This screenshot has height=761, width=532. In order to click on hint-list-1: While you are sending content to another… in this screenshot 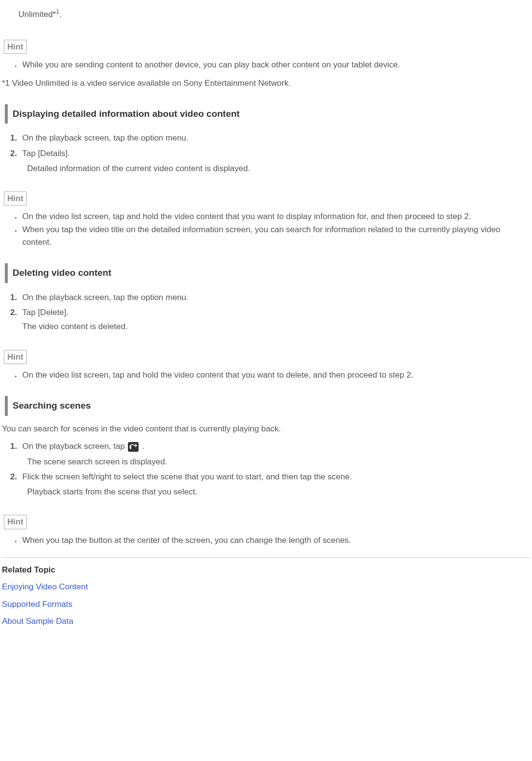, I will do `click(273, 65)`.